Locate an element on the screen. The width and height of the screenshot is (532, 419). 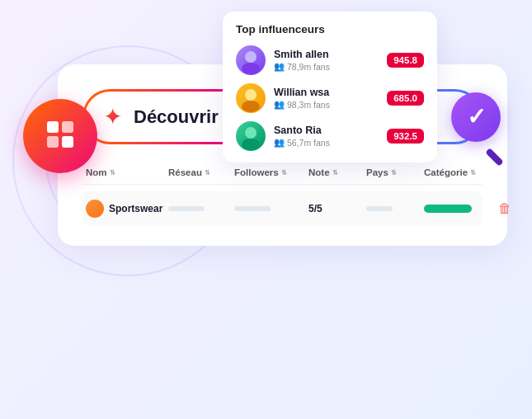
magnifier-circle: ✓ is located at coordinates (476, 117).